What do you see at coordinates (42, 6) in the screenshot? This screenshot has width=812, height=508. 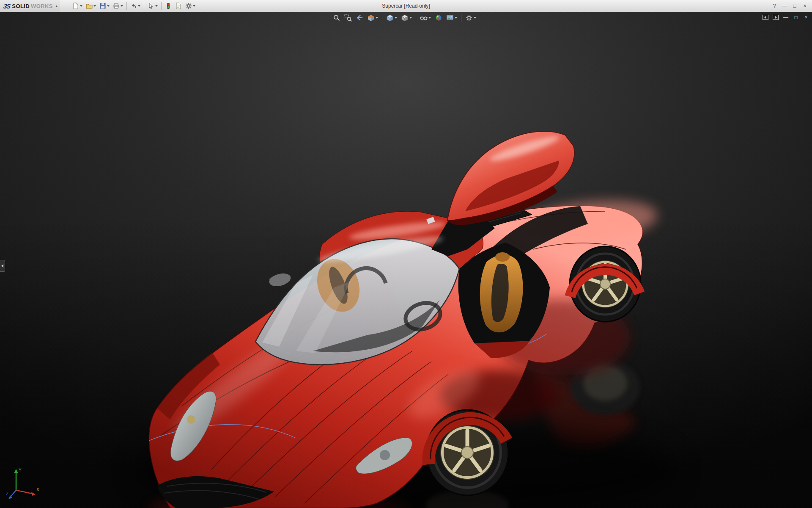 I see `brand-works: WORKS` at bounding box center [42, 6].